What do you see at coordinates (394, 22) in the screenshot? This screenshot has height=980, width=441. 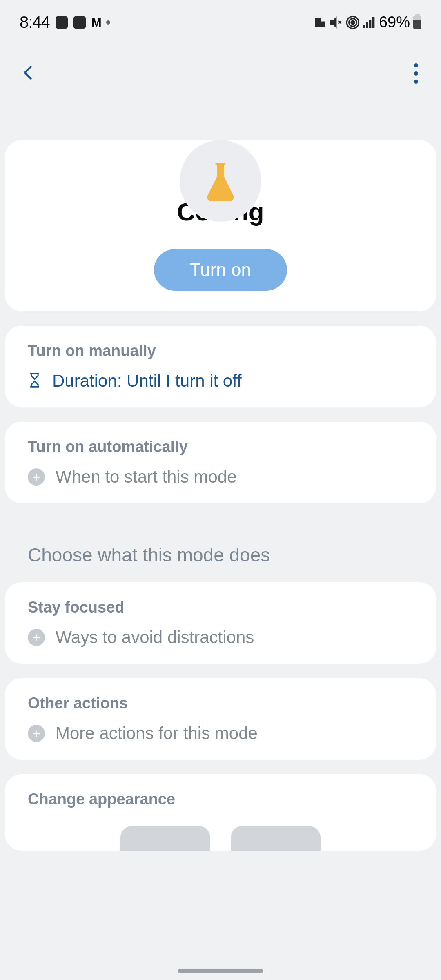 I see `battery-percentage: 69%` at bounding box center [394, 22].